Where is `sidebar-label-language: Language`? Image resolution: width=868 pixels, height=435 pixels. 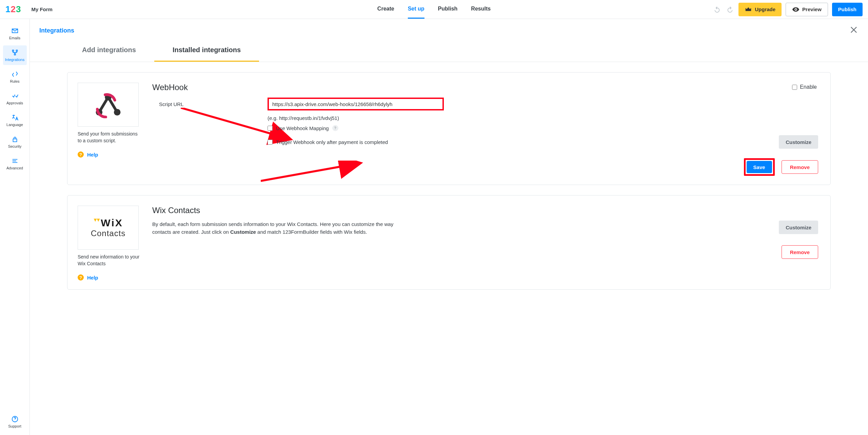 sidebar-label-language: Language is located at coordinates (15, 125).